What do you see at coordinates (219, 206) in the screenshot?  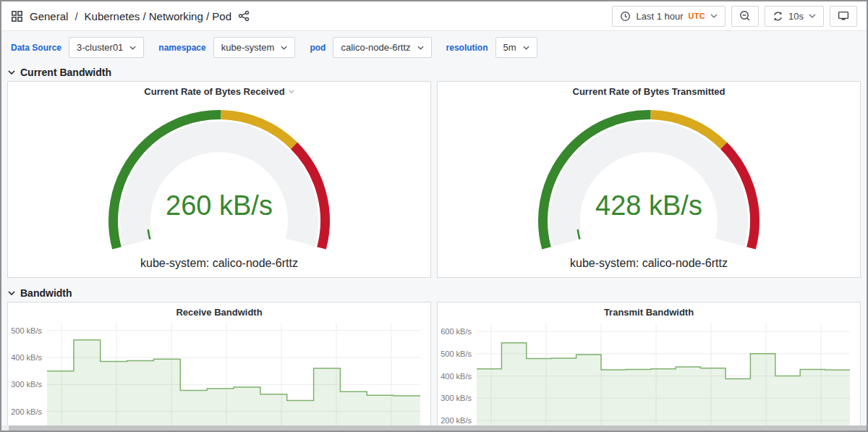 I see `gauge-value: 260 kB/s` at bounding box center [219, 206].